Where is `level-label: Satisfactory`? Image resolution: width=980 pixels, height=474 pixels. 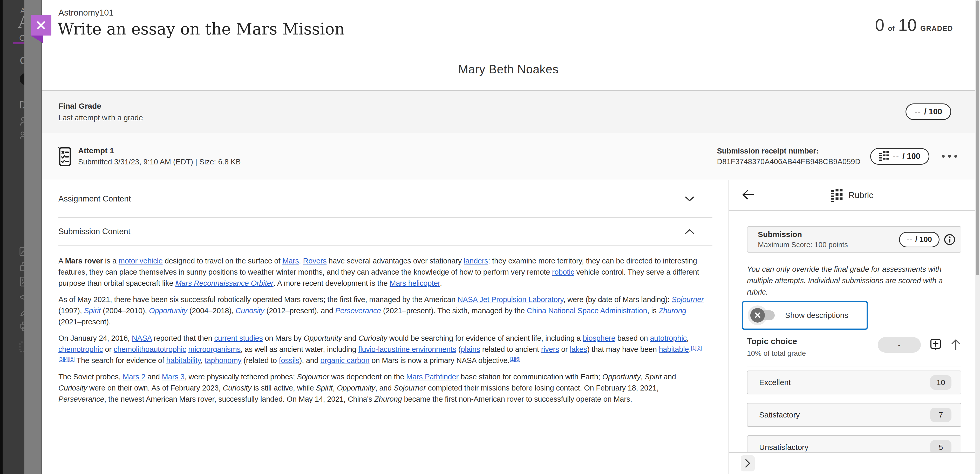
level-label: Satisfactory is located at coordinates (780, 415).